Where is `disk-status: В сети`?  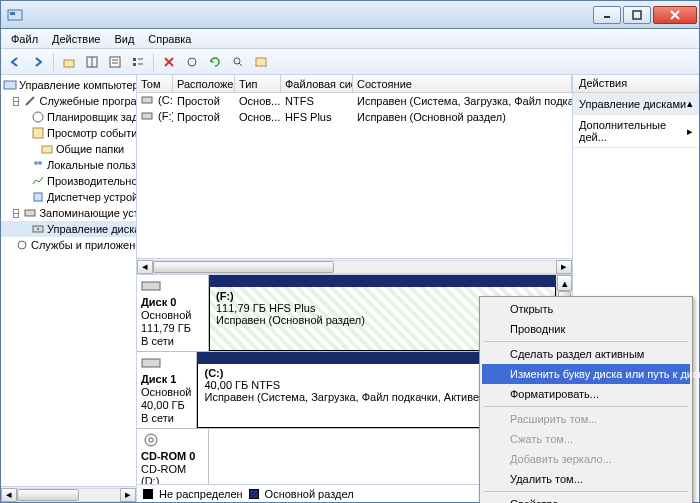
disk-status: В сети is located at coordinates (166, 418).